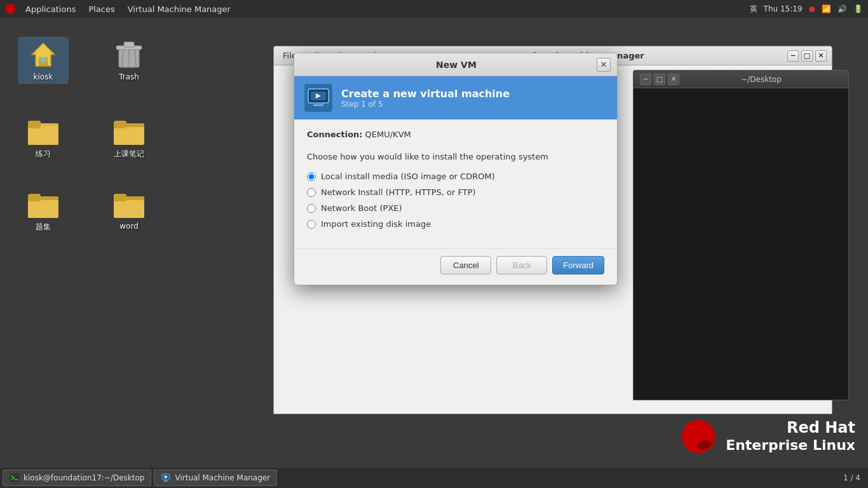  What do you see at coordinates (456, 208) in the screenshot?
I see `option-network-boot: Network Boot (PXE)` at bounding box center [456, 208].